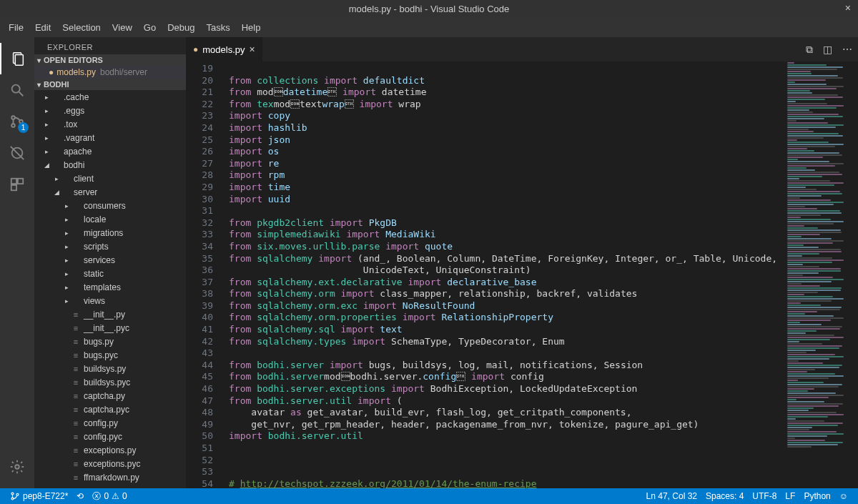 This screenshot has width=858, height=504. Describe the element at coordinates (103, 437) in the screenshot. I see `tree-item-label: config.pyc` at that location.